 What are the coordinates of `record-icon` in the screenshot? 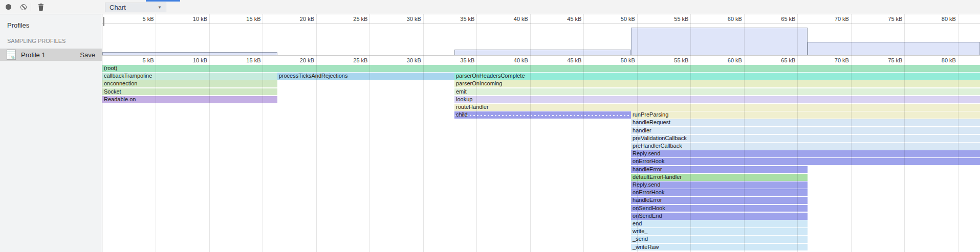 It's located at (8, 7).